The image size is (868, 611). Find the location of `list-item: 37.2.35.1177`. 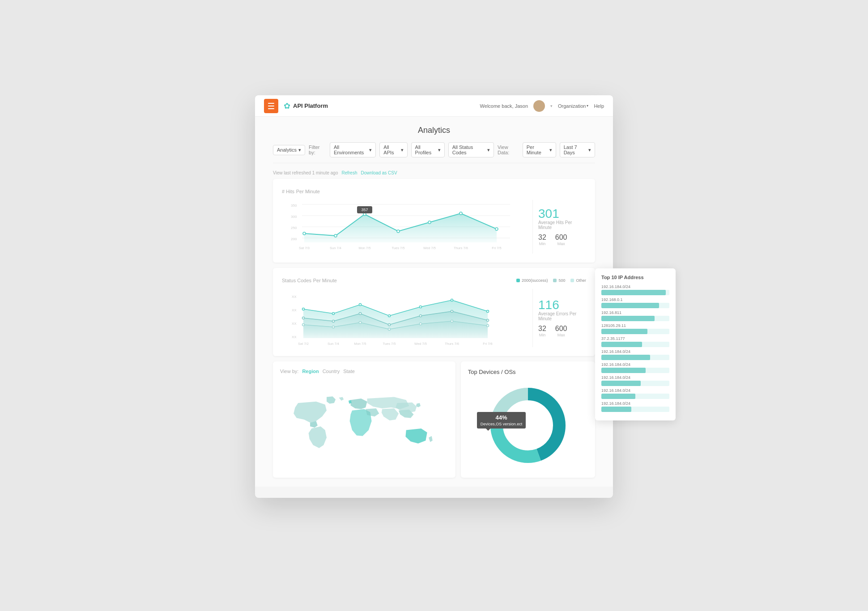

list-item: 37.2.35.1177 is located at coordinates (635, 342).